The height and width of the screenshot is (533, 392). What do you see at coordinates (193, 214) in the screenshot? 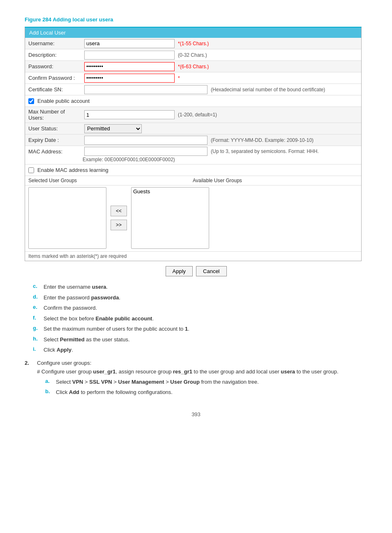
I see `user-groups-section: Selected User Groups Available User Grou…` at bounding box center [193, 214].